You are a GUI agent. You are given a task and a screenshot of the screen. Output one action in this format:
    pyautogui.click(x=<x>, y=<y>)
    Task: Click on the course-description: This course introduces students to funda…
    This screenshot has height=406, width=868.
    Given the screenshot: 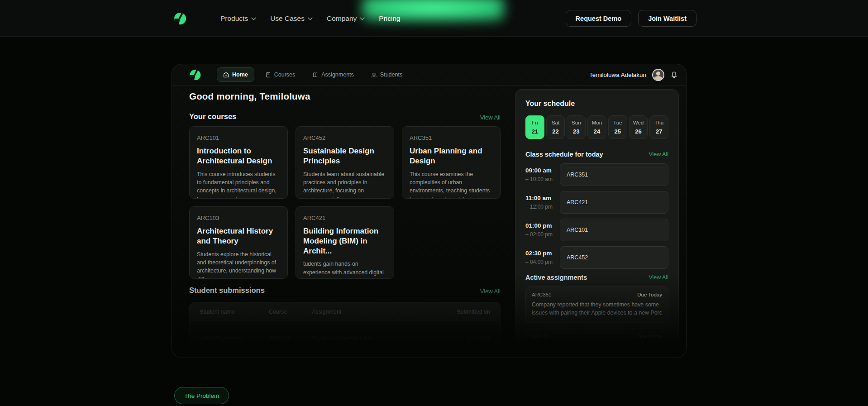 What is the action you would take?
    pyautogui.click(x=238, y=185)
    